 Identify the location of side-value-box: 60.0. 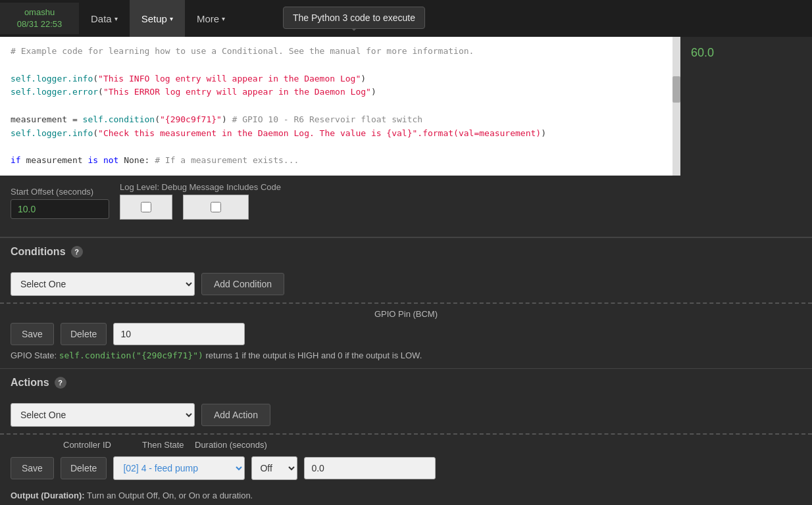
(746, 107).